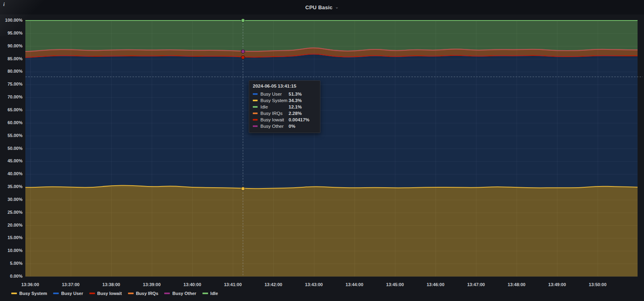 The image size is (644, 301). What do you see at coordinates (192, 285) in the screenshot?
I see `x-tick-label: 13:40:00` at bounding box center [192, 285].